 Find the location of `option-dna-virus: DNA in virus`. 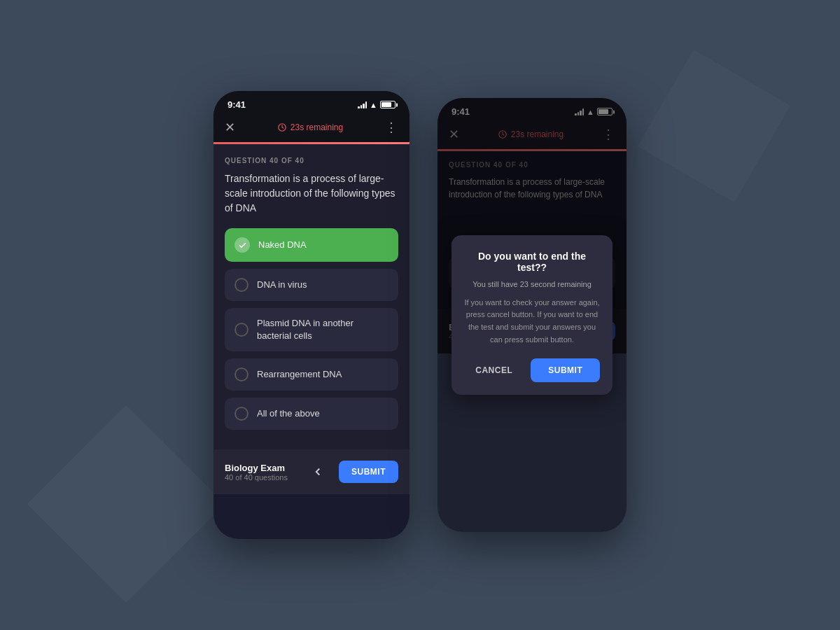

option-dna-virus: DNA in virus is located at coordinates (312, 285).